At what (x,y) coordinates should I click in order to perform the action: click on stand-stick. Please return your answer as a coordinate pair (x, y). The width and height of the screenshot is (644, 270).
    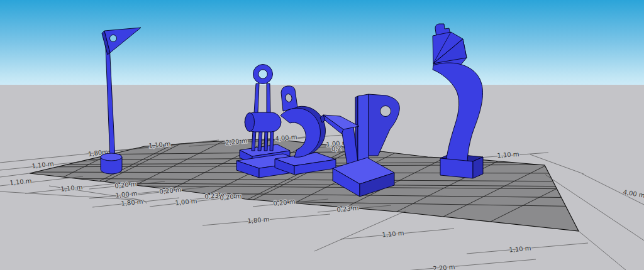
    Looking at the image, I should click on (269, 98).